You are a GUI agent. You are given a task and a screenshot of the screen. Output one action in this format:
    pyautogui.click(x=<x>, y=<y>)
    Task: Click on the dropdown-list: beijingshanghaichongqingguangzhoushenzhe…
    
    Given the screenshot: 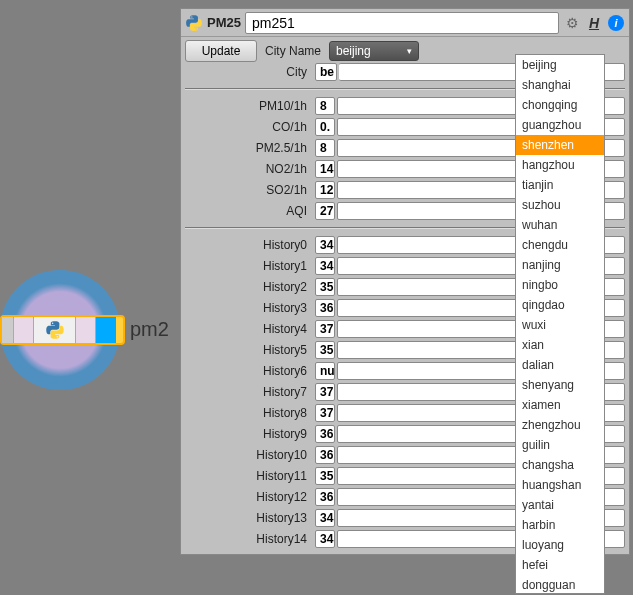 What is the action you would take?
    pyautogui.click(x=560, y=324)
    